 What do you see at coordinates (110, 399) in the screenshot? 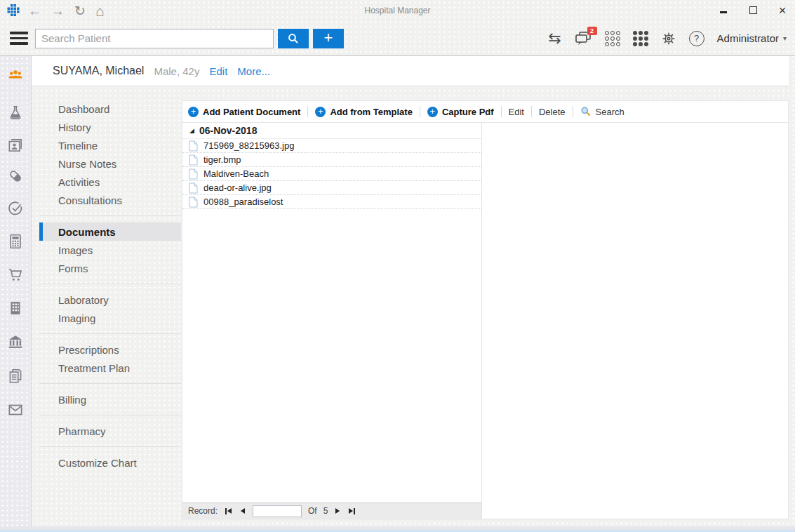
I see `nav-item-billing: Billing` at bounding box center [110, 399].